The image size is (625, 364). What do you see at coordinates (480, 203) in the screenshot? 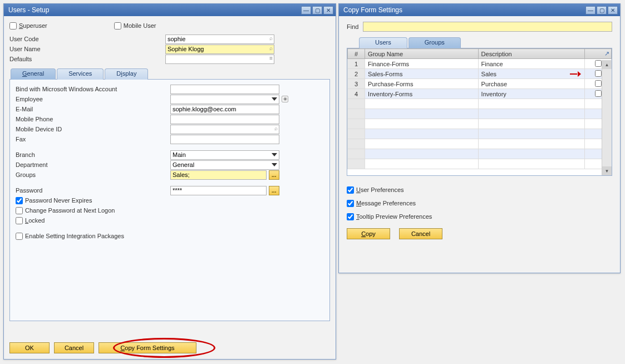
I see `message-preferences-checkbox: Message Preferences` at bounding box center [480, 203].